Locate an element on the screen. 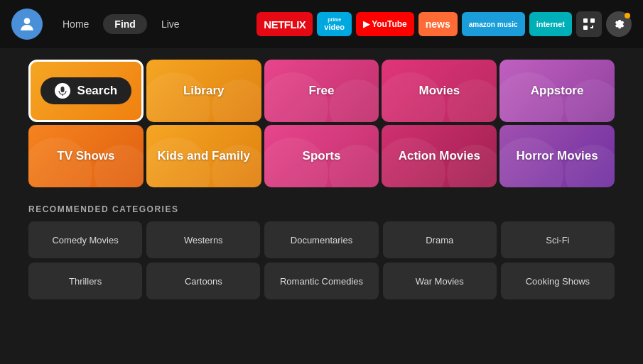 The width and height of the screenshot is (643, 364). action-movies-label: Action Movies is located at coordinates (439, 156).